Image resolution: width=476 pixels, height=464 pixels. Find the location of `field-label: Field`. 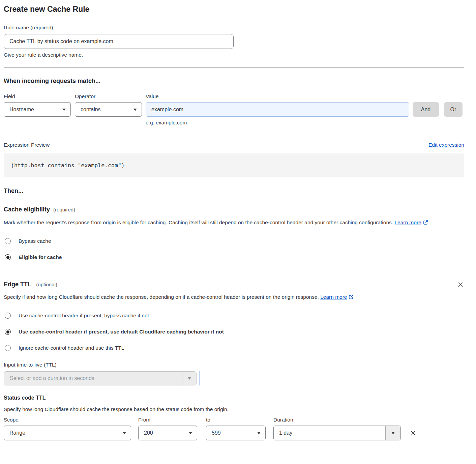

field-label: Field is located at coordinates (39, 96).